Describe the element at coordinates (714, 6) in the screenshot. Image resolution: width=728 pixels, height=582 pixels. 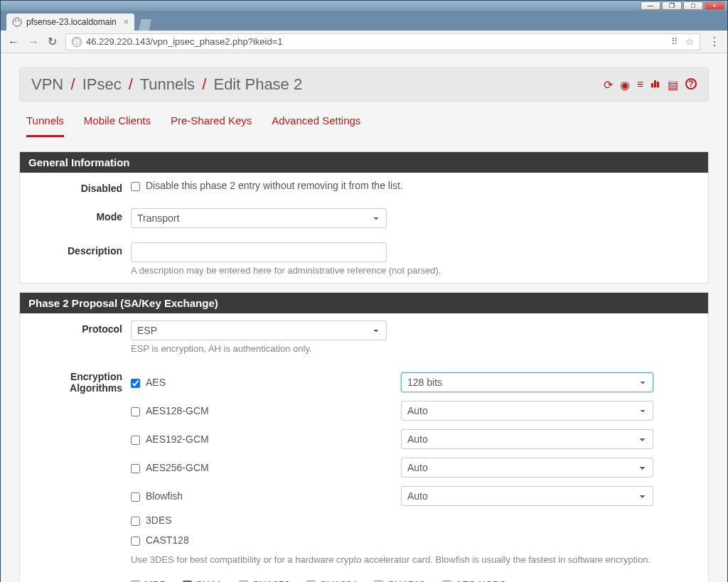
I see `close-button: ×` at that location.